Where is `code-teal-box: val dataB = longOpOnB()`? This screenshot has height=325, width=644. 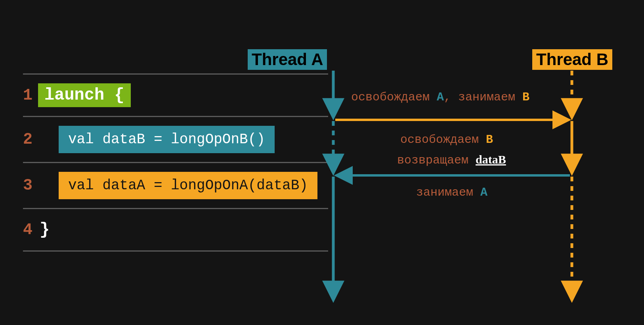 code-teal-box: val dataB = longOpOnB() is located at coordinates (166, 140).